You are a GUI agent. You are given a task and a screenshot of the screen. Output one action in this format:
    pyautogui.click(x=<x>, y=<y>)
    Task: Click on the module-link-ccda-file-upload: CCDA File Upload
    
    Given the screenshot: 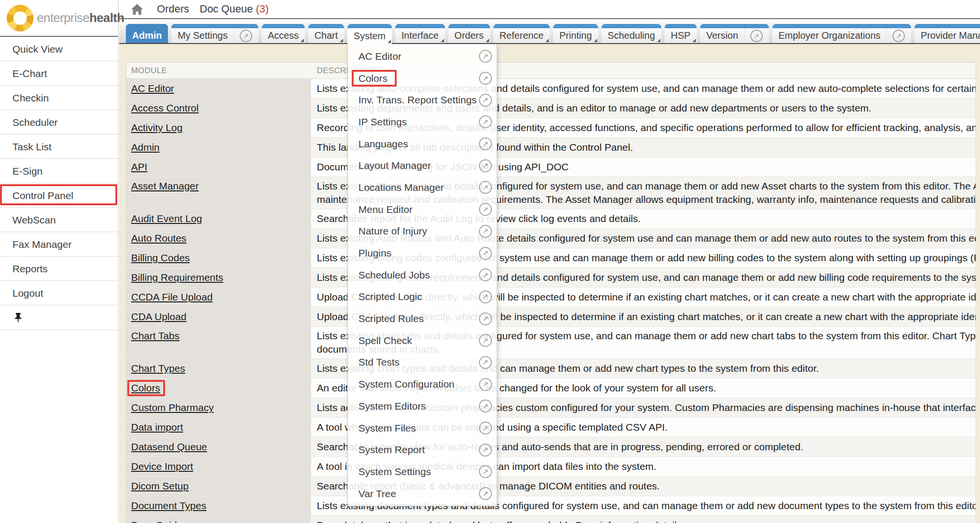 What is the action you would take?
    pyautogui.click(x=172, y=297)
    